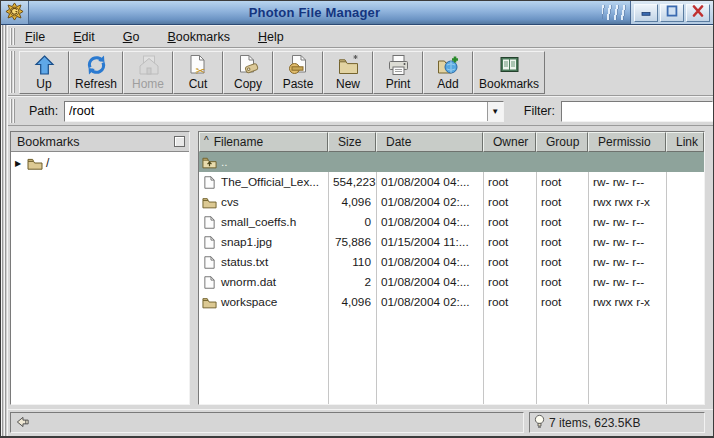 The height and width of the screenshot is (438, 714). I want to click on add-button: Add, so click(448, 72).